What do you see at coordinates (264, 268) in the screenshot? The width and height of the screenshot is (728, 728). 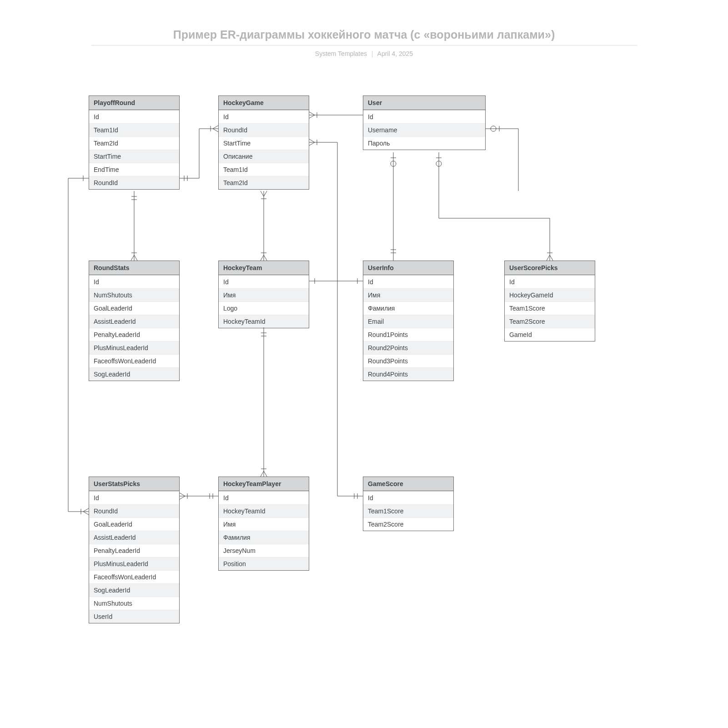 I see `entity-title: HockeyTeam` at bounding box center [264, 268].